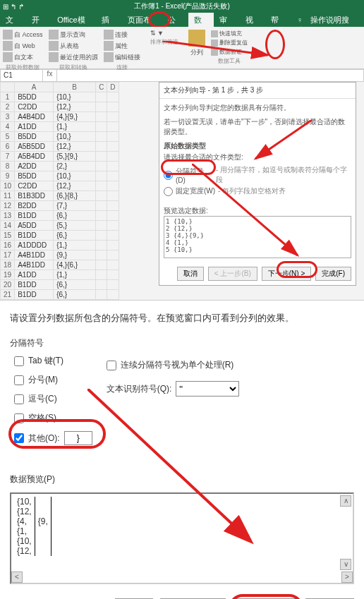 The image size is (364, 599). I want to click on table-row: 6A5B5DD{12,}, so click(60, 147).